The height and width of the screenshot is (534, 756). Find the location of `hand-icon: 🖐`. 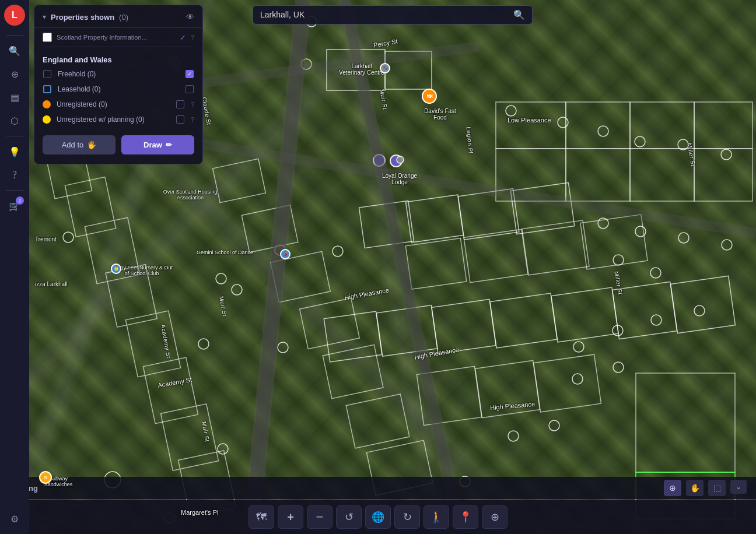

hand-icon: 🖐 is located at coordinates (92, 145).